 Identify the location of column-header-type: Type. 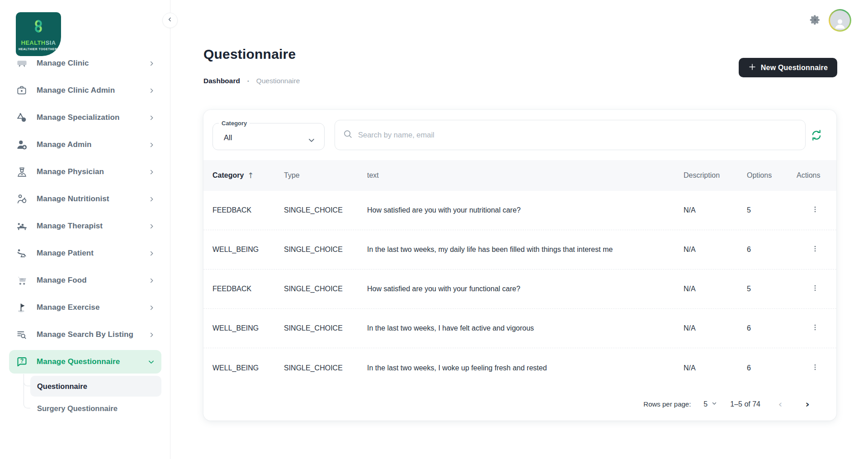
(326, 175).